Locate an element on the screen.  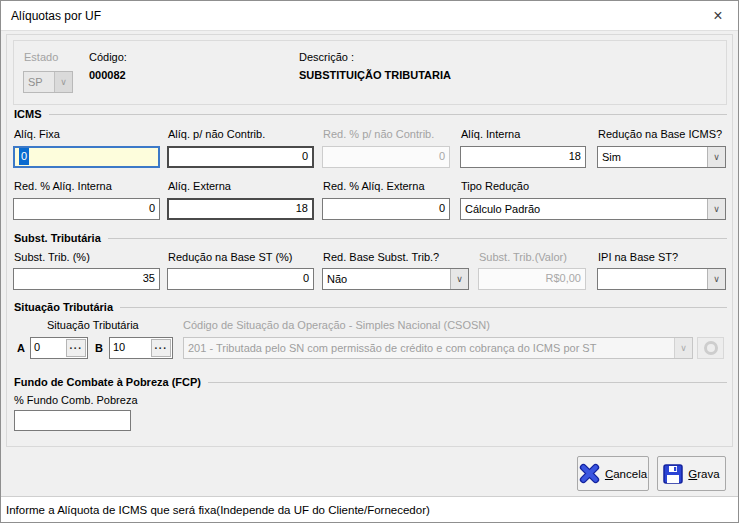
red-base-subst-value: Não is located at coordinates (386, 279).